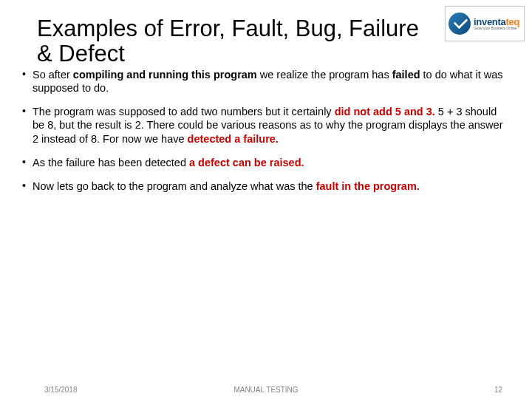  What do you see at coordinates (497, 24) in the screenshot?
I see `logo-text: inventateq Grow your Business Online` at bounding box center [497, 24].